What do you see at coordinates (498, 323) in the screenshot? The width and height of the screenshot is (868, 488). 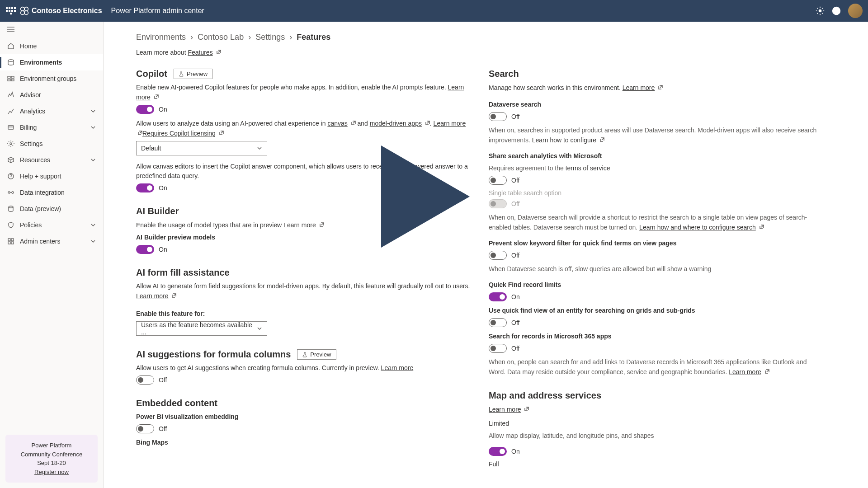 I see `qfv-toggle` at bounding box center [498, 323].